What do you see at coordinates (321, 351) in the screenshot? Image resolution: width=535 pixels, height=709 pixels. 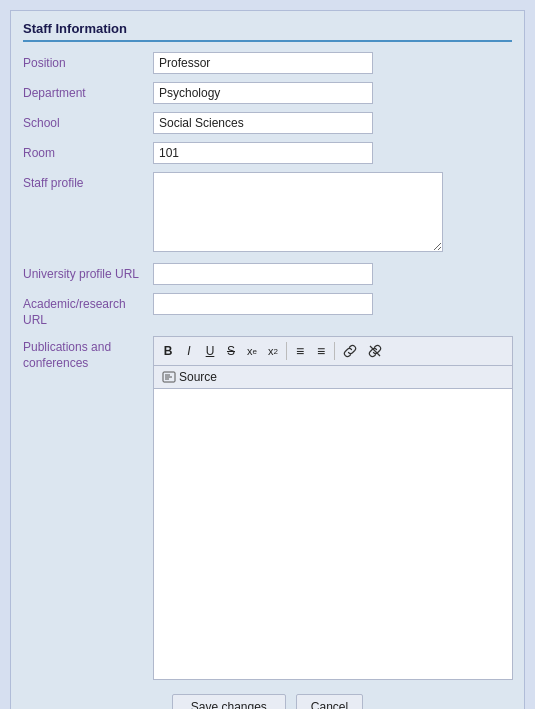 I see `ordered-list-button: ≡` at bounding box center [321, 351].